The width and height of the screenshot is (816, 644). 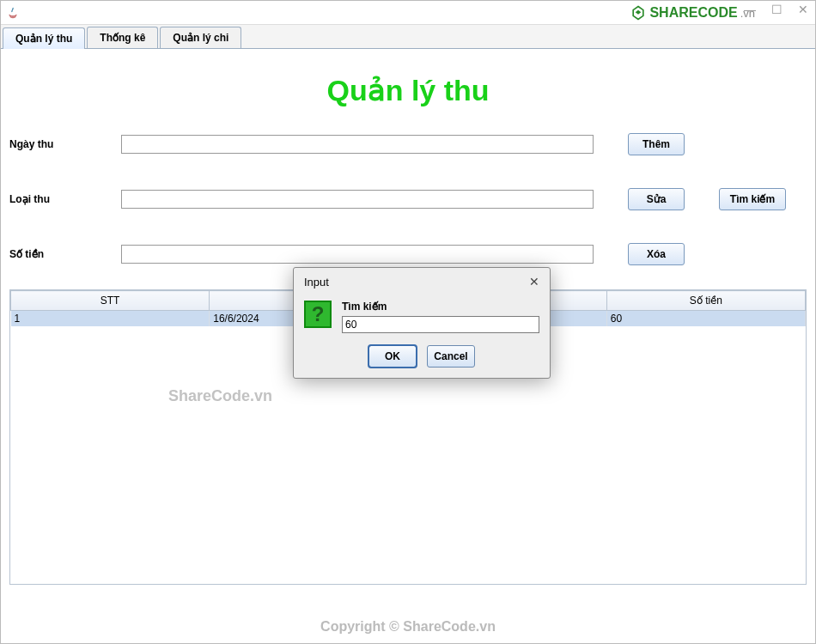 What do you see at coordinates (441, 325) in the screenshot?
I see `dialog-input` at bounding box center [441, 325].